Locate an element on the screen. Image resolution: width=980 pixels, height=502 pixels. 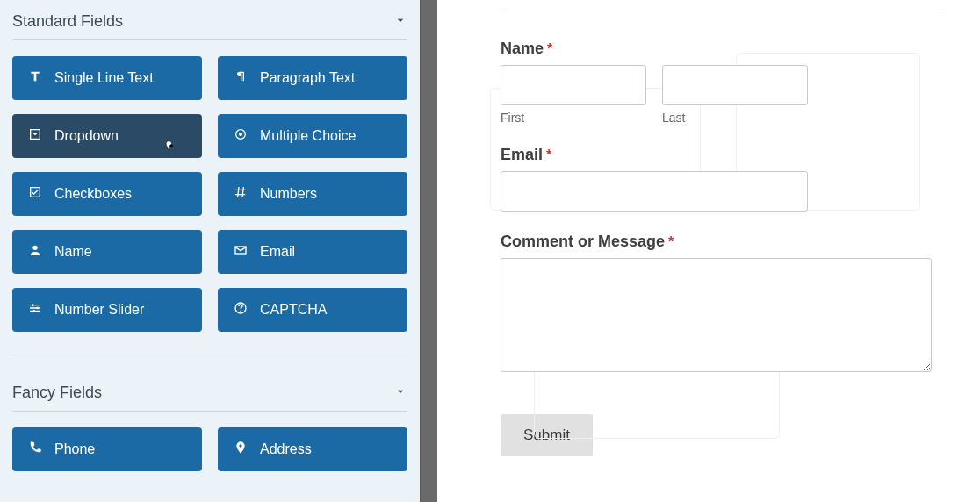
sublabel-first: First is located at coordinates (573, 118).